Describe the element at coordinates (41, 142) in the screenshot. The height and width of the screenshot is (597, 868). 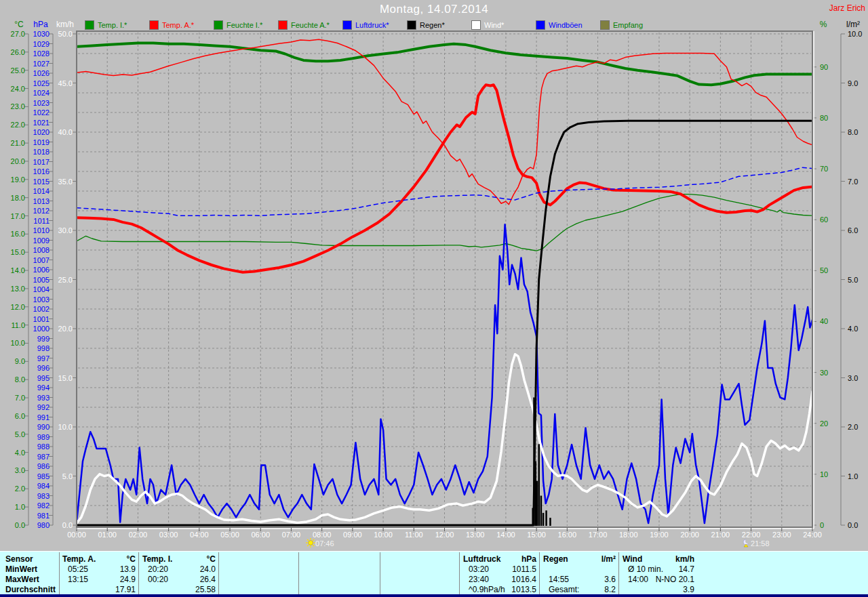
I see `svg-text: 1019` at that location.